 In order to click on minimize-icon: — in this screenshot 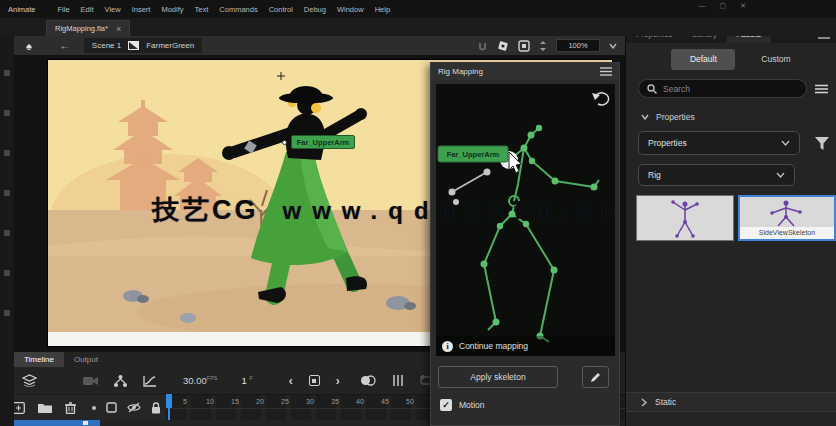, I will do `click(702, 6)`.